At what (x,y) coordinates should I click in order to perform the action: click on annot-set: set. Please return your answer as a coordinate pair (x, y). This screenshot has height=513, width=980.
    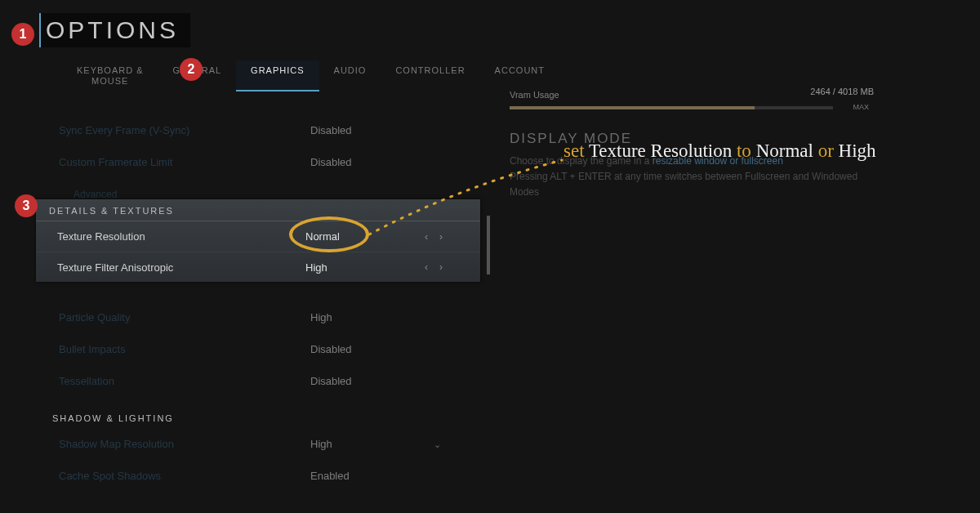
    Looking at the image, I should click on (577, 150).